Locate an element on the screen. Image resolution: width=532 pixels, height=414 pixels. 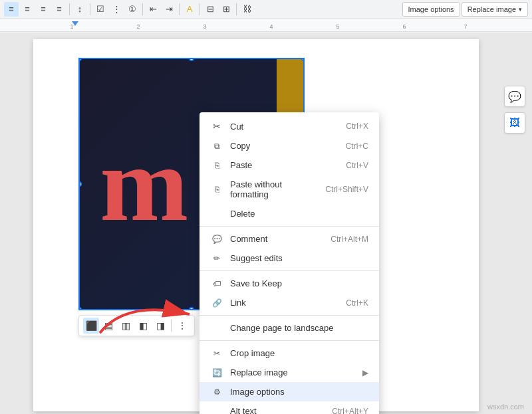
copy-icon: ⧉ is located at coordinates (217, 146).